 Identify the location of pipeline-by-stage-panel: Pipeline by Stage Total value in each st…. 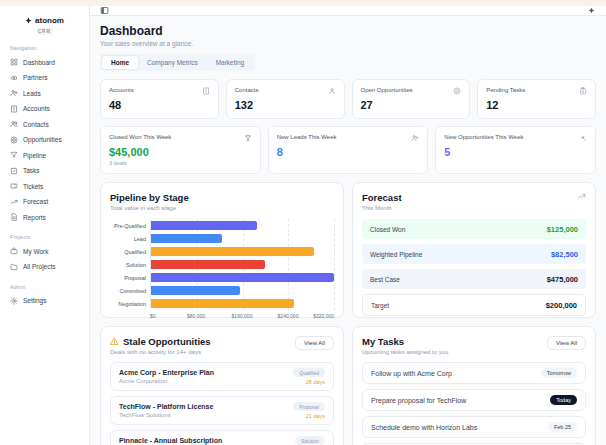
(222, 250).